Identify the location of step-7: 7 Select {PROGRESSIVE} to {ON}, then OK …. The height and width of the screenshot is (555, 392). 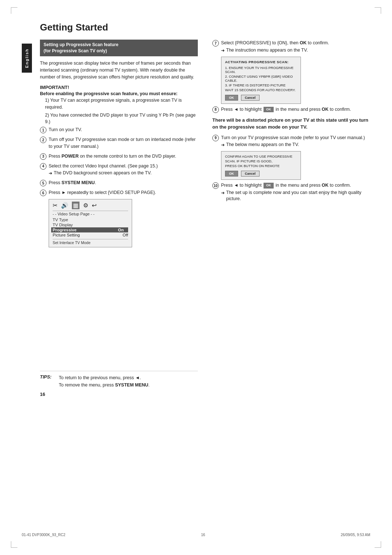
(291, 46).